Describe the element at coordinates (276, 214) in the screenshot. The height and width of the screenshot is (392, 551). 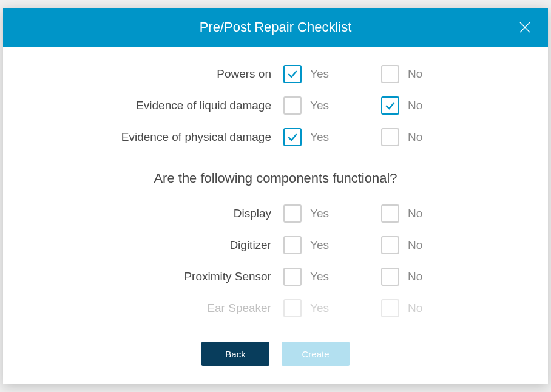
I see `component-row-display: DisplayYesNo` at that location.